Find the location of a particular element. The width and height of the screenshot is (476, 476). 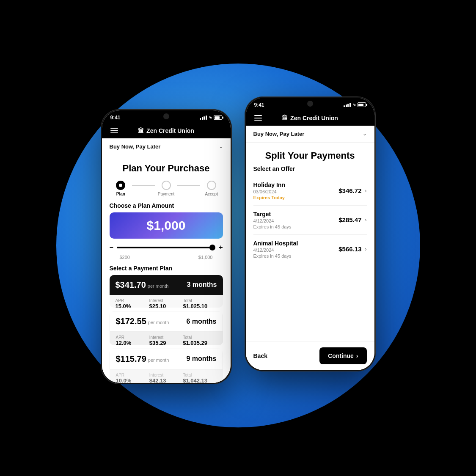

offer-expires-animal-hospital: Expires in 45 days is located at coordinates (276, 256).